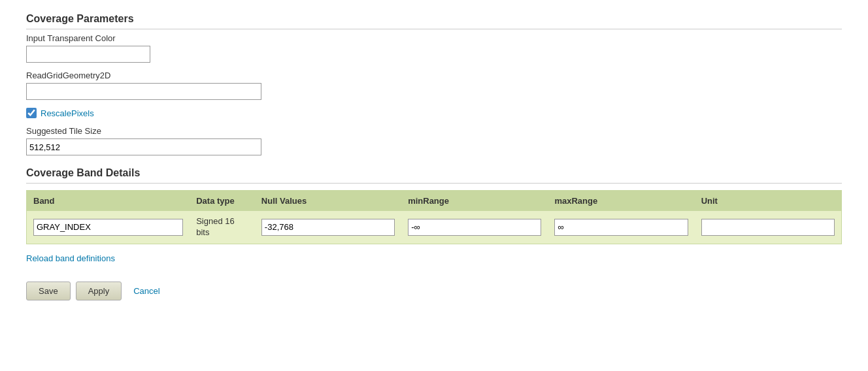 The height and width of the screenshot is (371, 868). What do you see at coordinates (434, 217) in the screenshot?
I see `band-table: Band Data type Null Values minRange maxR…` at bounding box center [434, 217].